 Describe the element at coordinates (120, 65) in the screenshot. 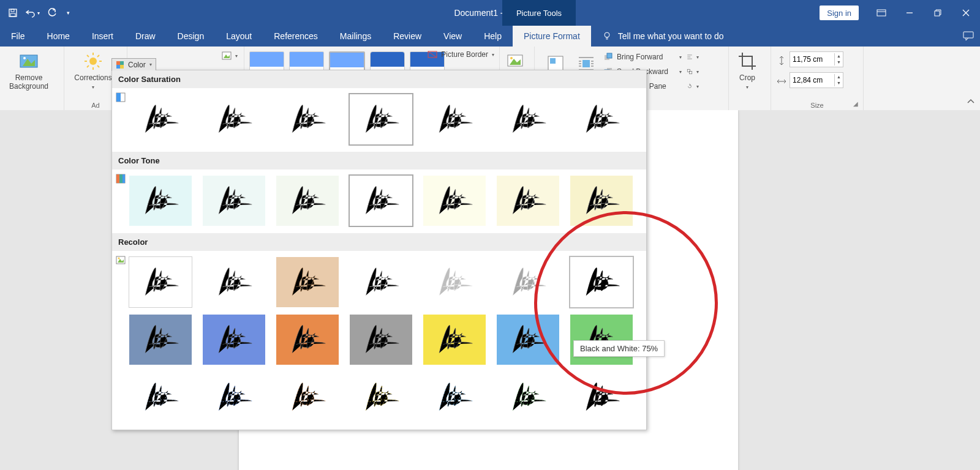

I see `color-icon` at that location.